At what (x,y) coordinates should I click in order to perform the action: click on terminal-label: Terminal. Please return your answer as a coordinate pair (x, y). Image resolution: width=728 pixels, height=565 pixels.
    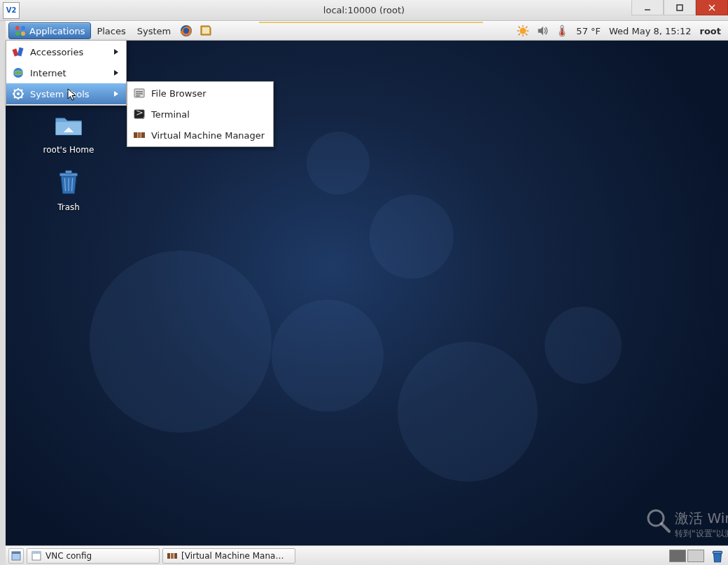
    Looking at the image, I should click on (171, 115).